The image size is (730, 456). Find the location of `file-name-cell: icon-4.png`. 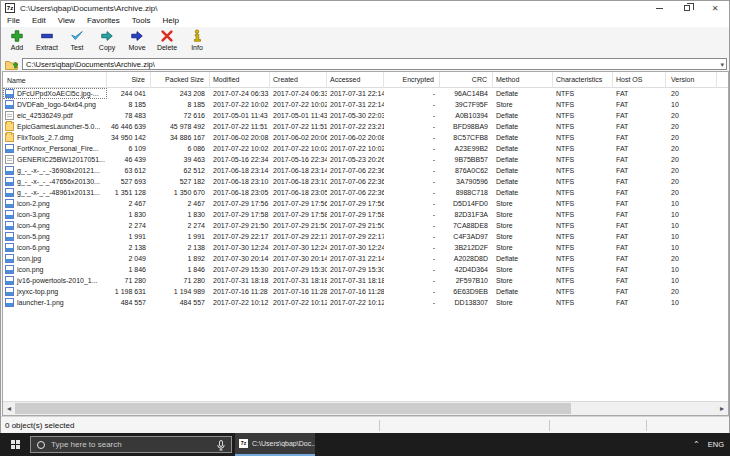

file-name-cell: icon-4.png is located at coordinates (55, 226).